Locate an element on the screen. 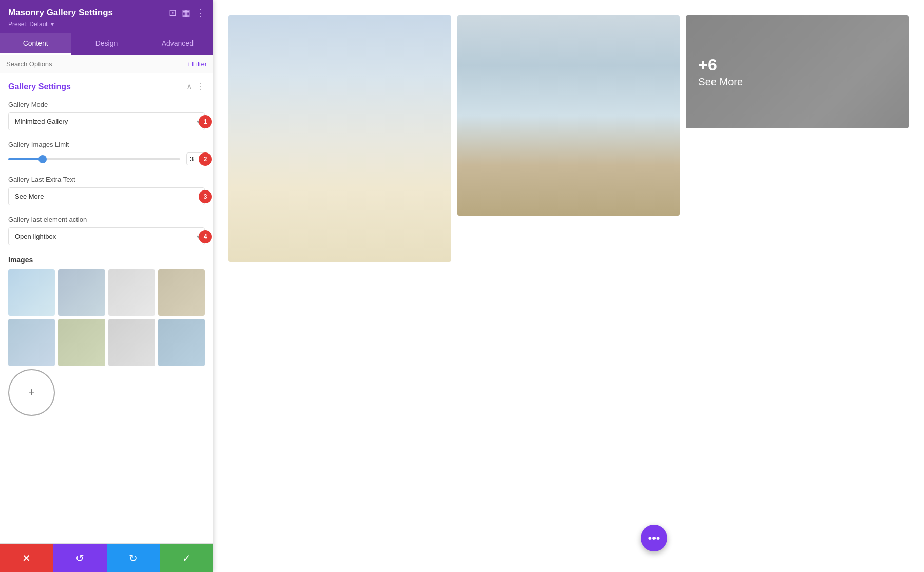 The height and width of the screenshot is (572, 924). search-bar: + Filter is located at coordinates (107, 64).